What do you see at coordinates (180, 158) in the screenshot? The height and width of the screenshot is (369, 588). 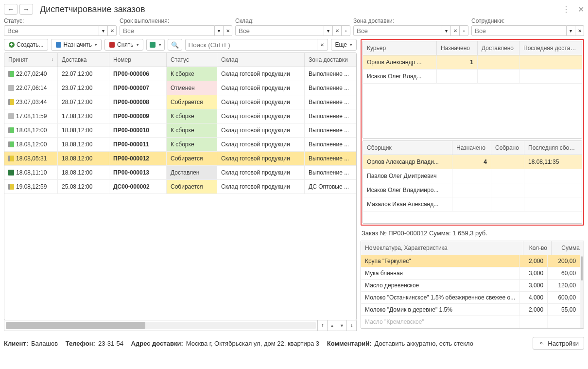 I see `table-row: 18.08,05:3118.08,12:00ПР00-000012Собирае…` at bounding box center [180, 158].